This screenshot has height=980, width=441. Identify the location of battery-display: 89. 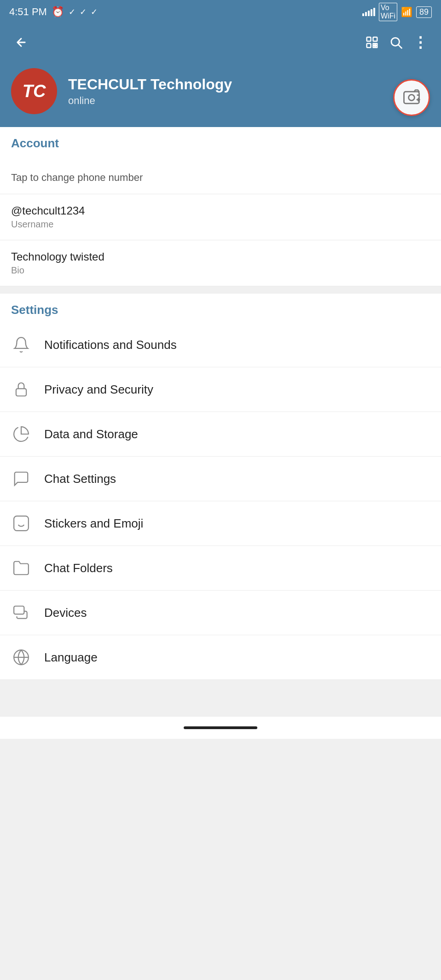
(424, 12).